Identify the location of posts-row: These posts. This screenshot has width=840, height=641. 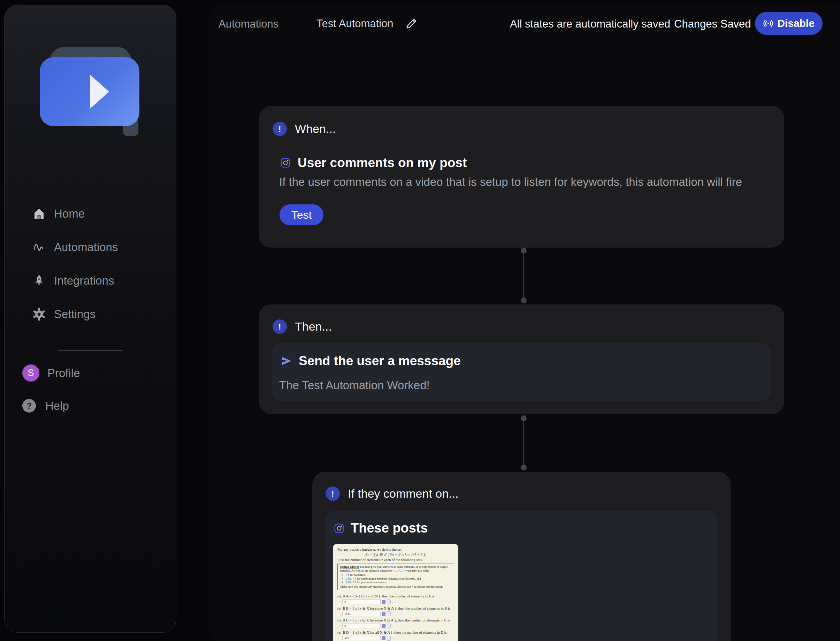
(381, 528).